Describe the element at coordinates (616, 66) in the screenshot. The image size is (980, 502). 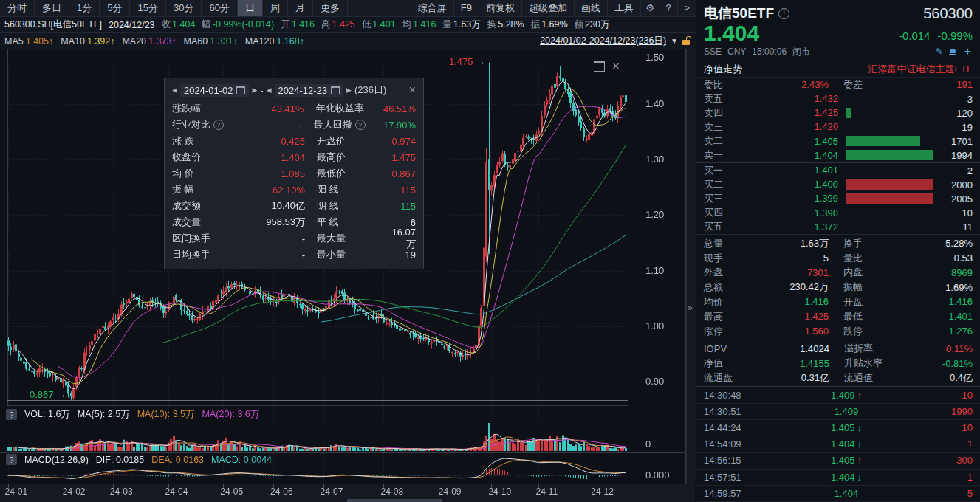
I see `close-icon: ×` at that location.